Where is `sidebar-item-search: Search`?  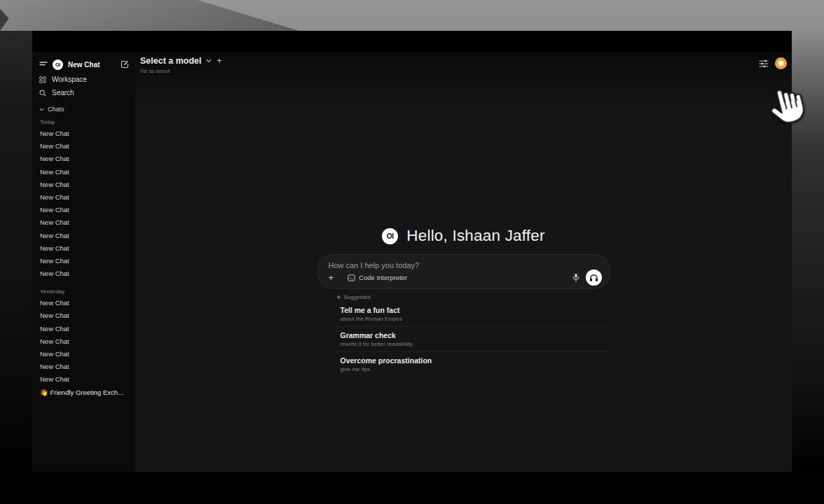
sidebar-item-search: Search is located at coordinates (84, 92).